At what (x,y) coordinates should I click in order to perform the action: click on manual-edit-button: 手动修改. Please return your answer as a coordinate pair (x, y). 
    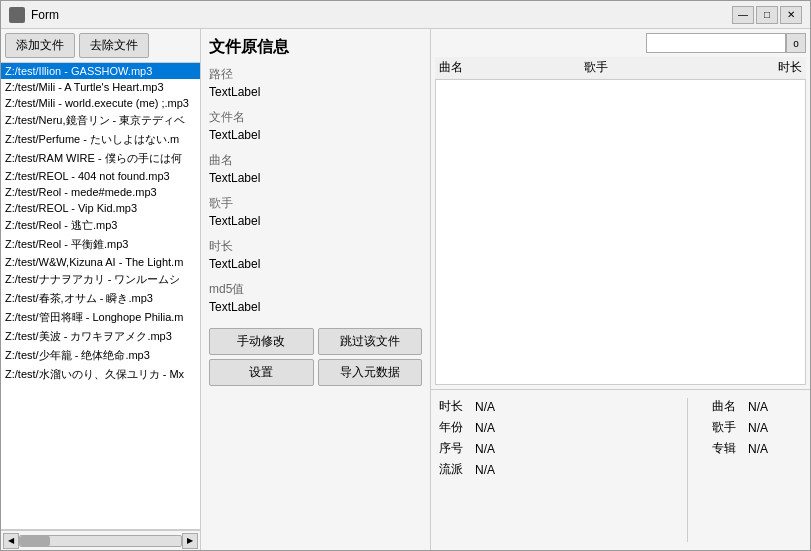
    Looking at the image, I should click on (262, 342).